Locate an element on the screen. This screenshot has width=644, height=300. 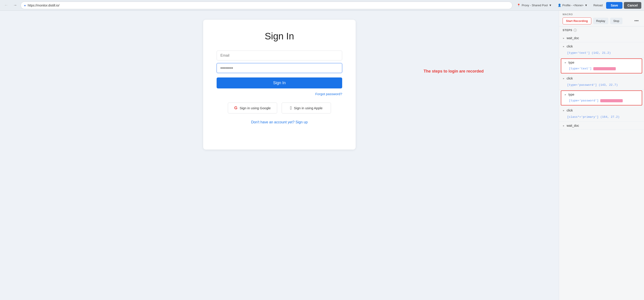
steps-info-icon: i is located at coordinates (575, 30).